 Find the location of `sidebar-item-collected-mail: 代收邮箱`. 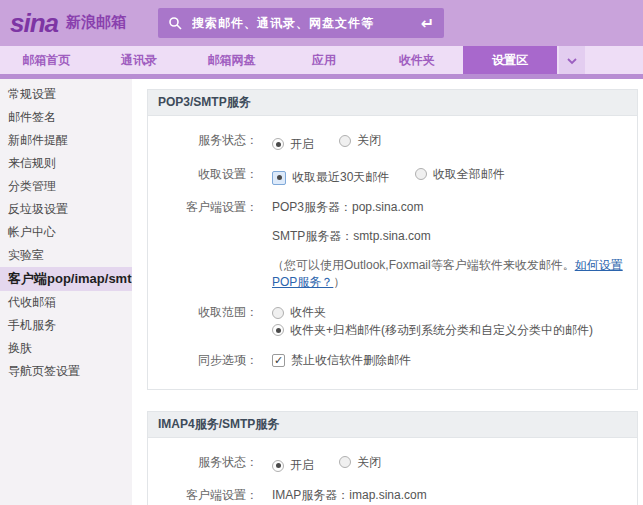

sidebar-item-collected-mail: 代收邮箱 is located at coordinates (66, 302).